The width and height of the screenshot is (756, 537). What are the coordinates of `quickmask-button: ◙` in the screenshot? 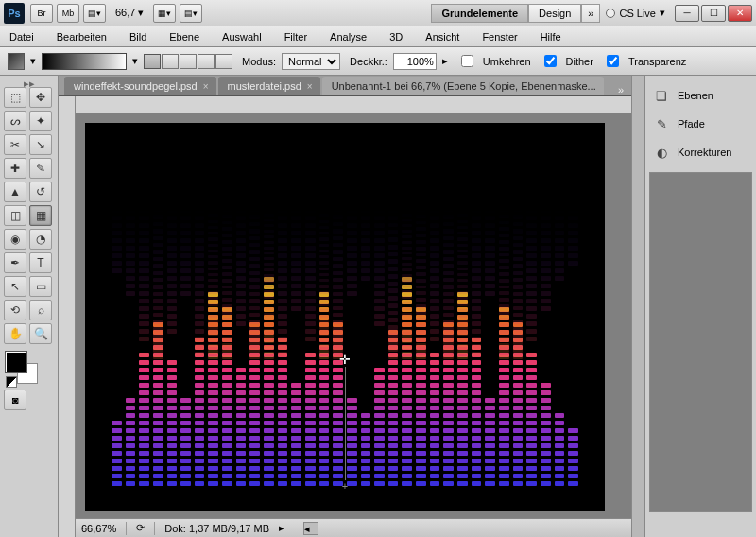 It's located at (15, 400).